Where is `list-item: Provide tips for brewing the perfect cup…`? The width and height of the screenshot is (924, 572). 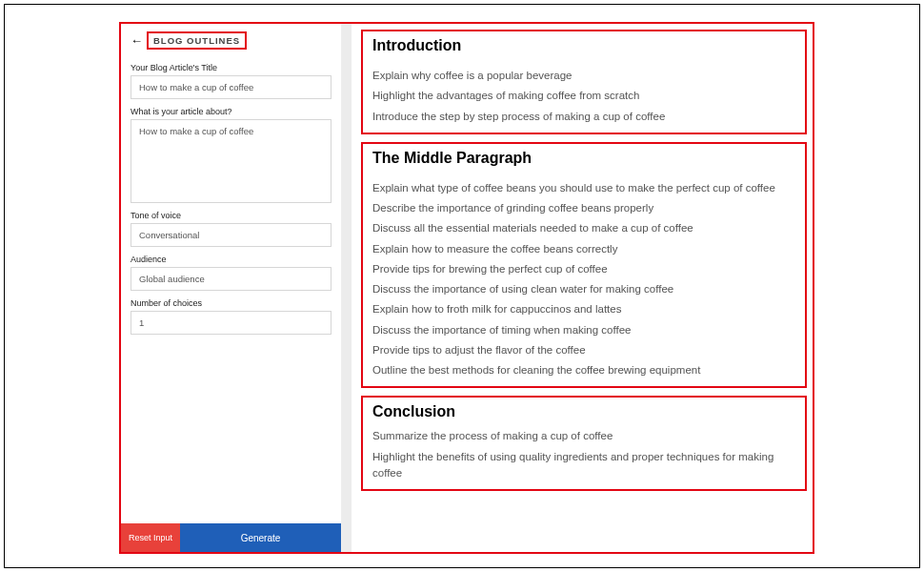 list-item: Provide tips for brewing the perfect cup… is located at coordinates (584, 269).